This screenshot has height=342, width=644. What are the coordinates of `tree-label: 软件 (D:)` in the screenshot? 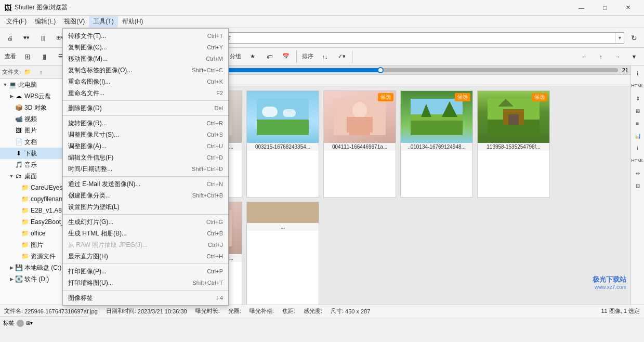 It's located at (36, 280).